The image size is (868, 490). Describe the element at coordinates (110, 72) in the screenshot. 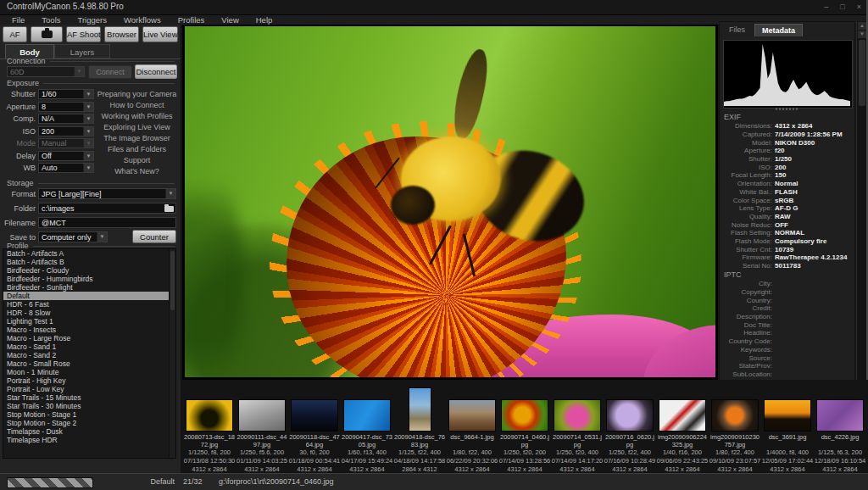

I see `connect-button: Connect` at that location.